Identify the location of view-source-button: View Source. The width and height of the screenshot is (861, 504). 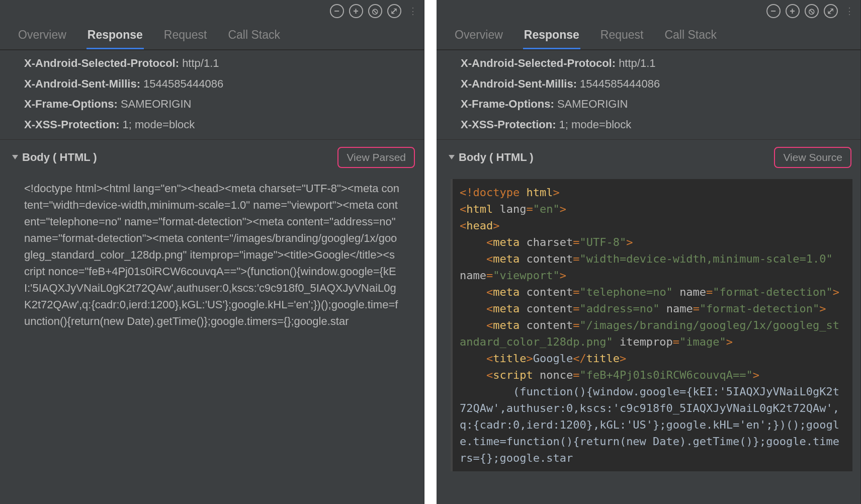
(813, 157).